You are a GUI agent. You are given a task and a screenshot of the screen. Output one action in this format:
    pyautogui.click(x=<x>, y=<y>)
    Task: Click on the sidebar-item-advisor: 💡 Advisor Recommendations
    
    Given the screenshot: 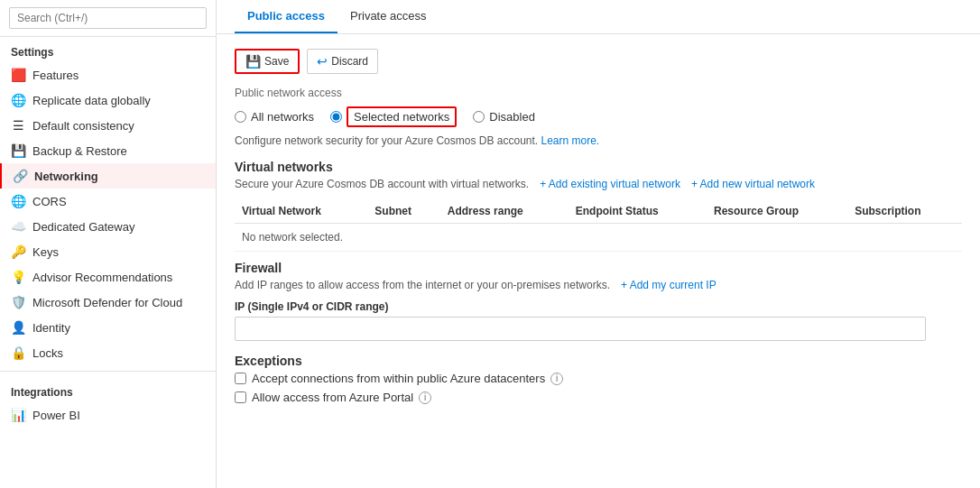 What is the action you would take?
    pyautogui.click(x=108, y=277)
    